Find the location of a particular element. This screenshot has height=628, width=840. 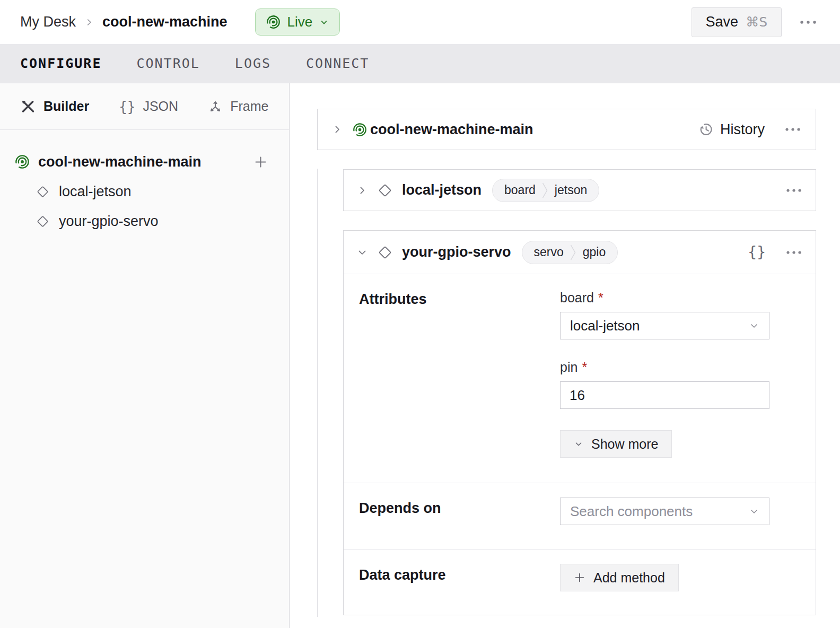

pin-input is located at coordinates (665, 395).